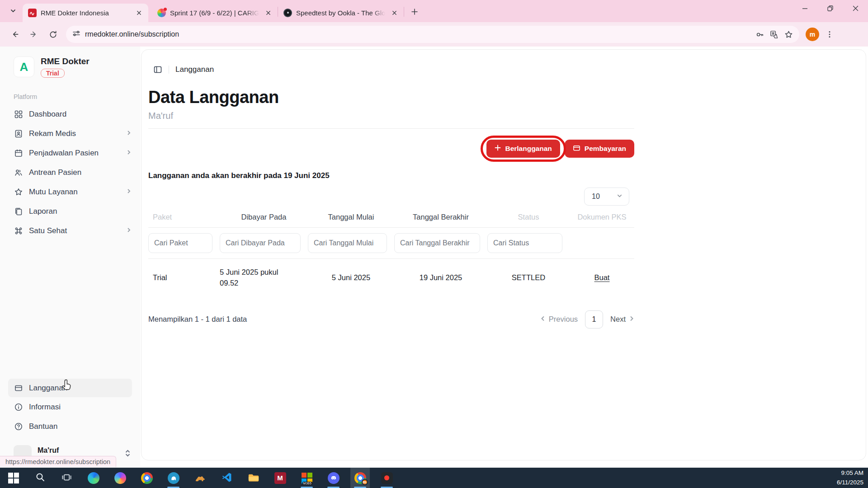 The image size is (868, 488). I want to click on sidebar-item-laporan: Laporan, so click(70, 211).